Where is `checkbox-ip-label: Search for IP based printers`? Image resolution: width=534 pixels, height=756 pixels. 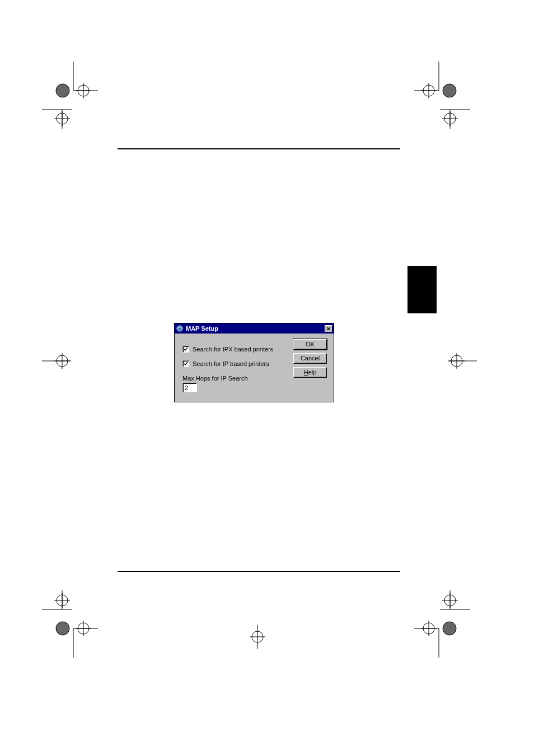 checkbox-ip-label: Search for IP based printers is located at coordinates (231, 364).